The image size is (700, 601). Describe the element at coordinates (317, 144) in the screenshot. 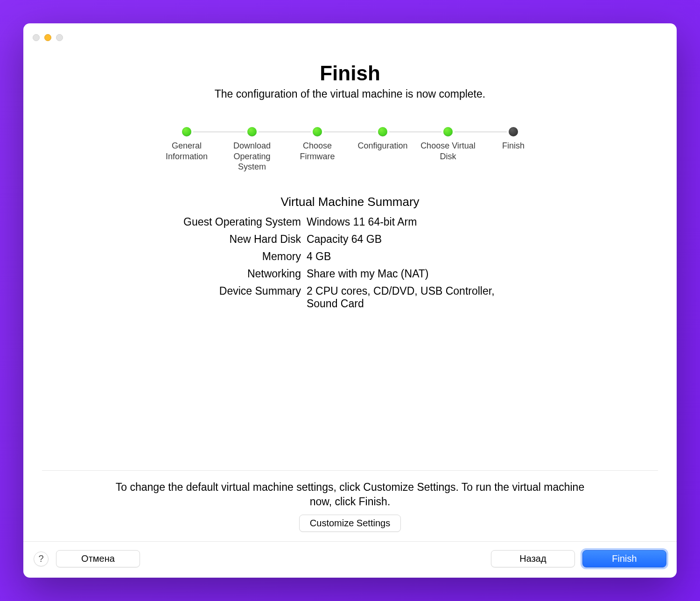

I see `step-choose-firmware: Choose Firmware` at that location.